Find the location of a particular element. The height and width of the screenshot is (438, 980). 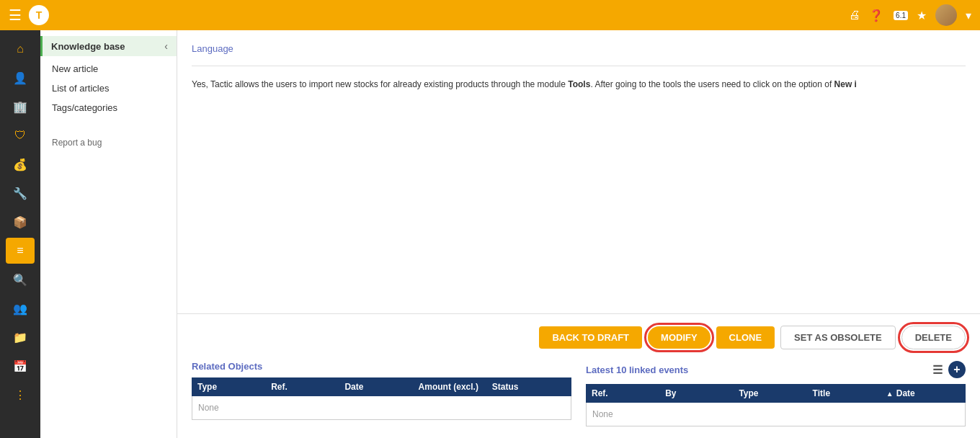

user-menu-chevron-icon: ▾ is located at coordinates (968, 16).